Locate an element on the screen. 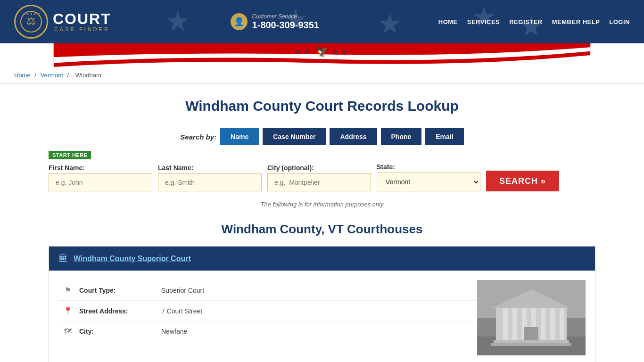 Image resolution: width=644 pixels, height=362 pixels. court-type-value: Superior Court is located at coordinates (183, 290).